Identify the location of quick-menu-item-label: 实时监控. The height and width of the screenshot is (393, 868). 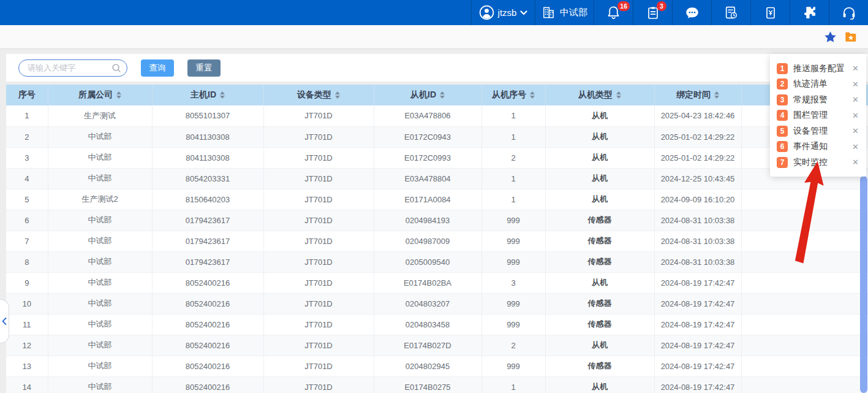
(810, 162).